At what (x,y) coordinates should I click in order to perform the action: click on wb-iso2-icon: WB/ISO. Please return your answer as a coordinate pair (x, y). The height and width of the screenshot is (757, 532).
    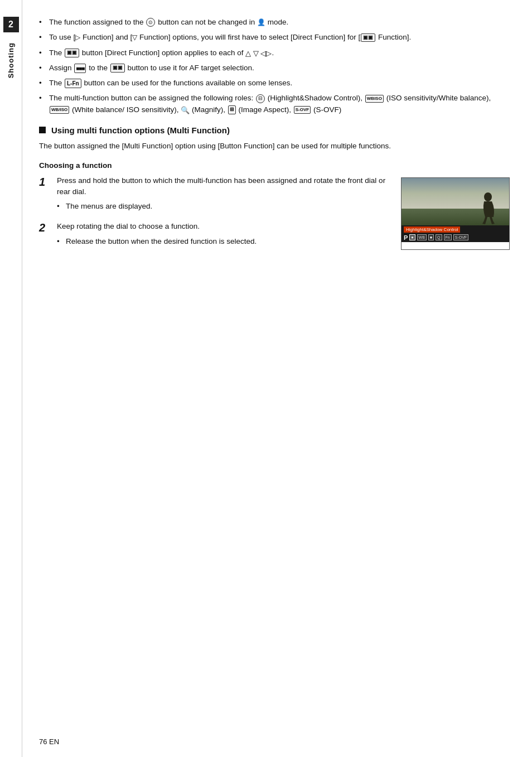
    Looking at the image, I should click on (59, 110).